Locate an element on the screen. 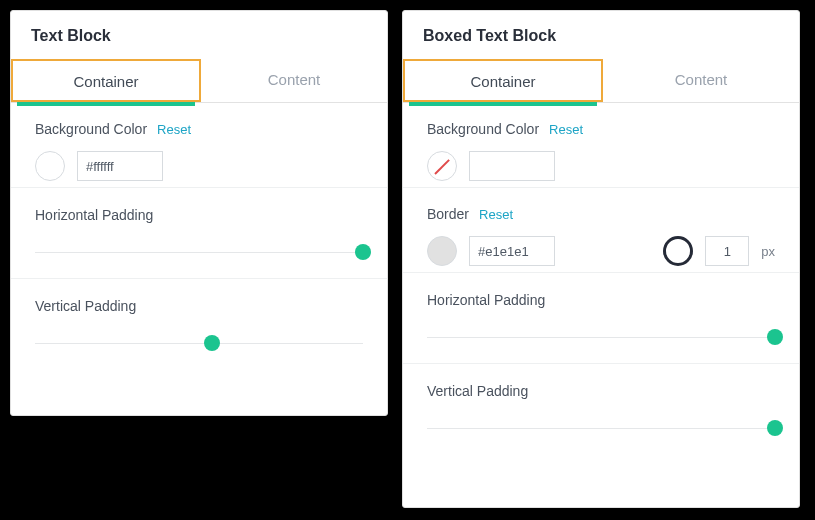  border-style-icon is located at coordinates (678, 251).